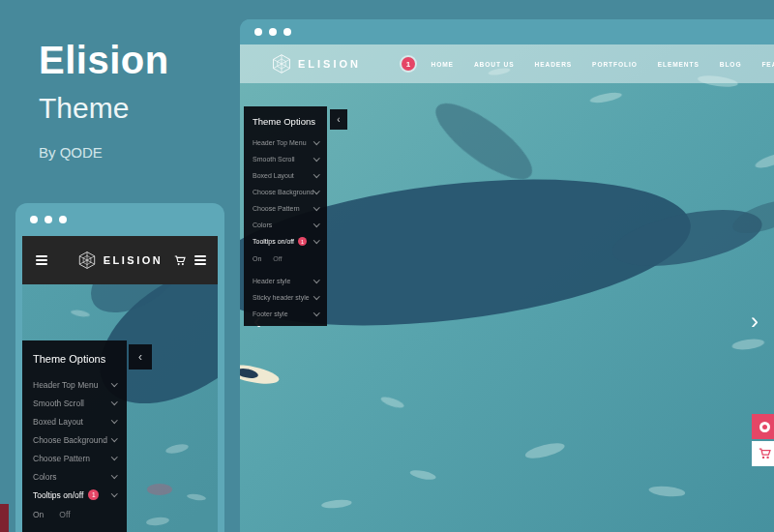  What do you see at coordinates (104, 100) in the screenshot?
I see `hero-text-block: Elision Theme By QODE` at bounding box center [104, 100].